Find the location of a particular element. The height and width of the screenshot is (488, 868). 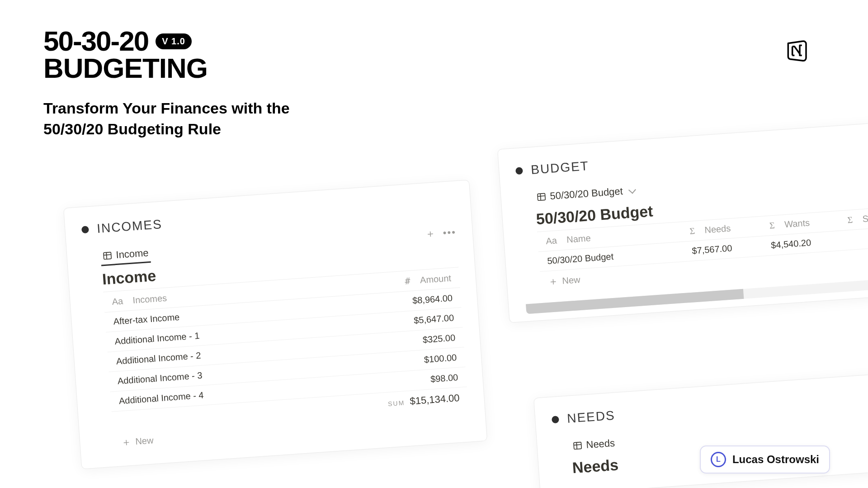

sum-value: $15,134.00 is located at coordinates (435, 400).